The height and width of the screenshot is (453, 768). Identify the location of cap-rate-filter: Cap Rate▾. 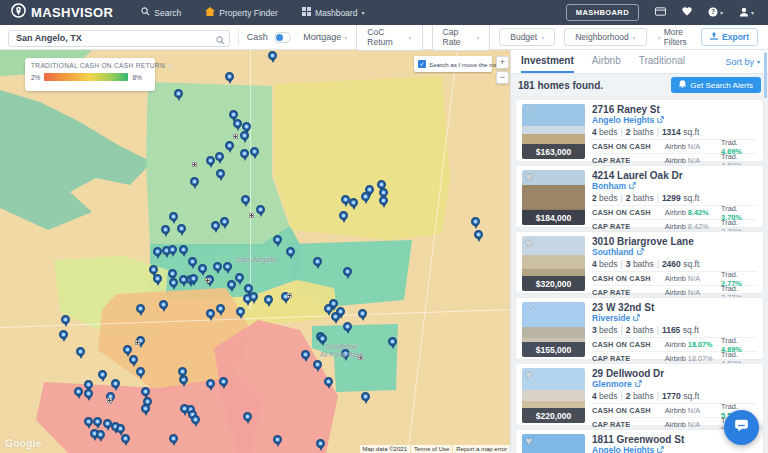
(462, 37).